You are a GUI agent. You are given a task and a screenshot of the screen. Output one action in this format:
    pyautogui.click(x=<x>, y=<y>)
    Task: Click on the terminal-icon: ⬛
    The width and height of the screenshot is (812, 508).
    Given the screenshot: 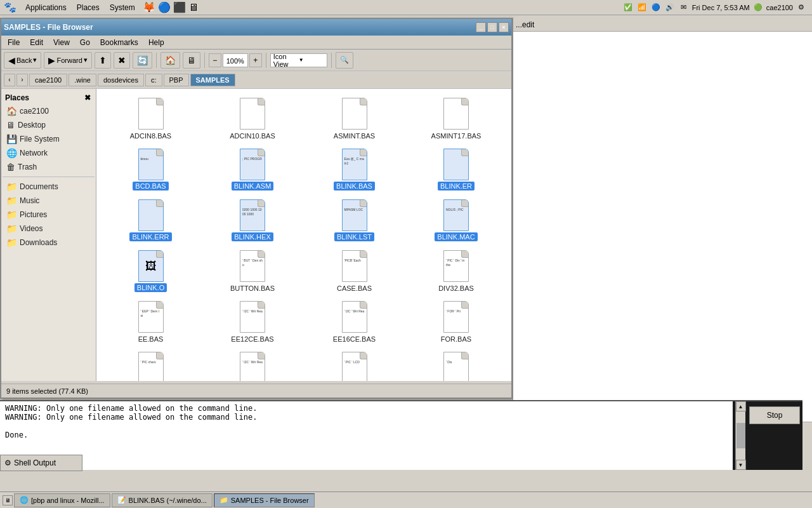 What is the action you would take?
    pyautogui.click(x=180, y=8)
    